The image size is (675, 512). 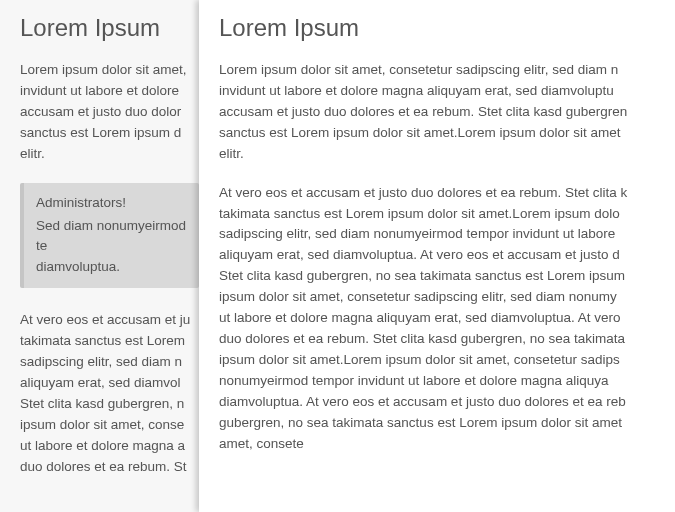 What do you see at coordinates (110, 134) in the screenshot?
I see `text-line: sanctus est Lorem ipsum d` at bounding box center [110, 134].